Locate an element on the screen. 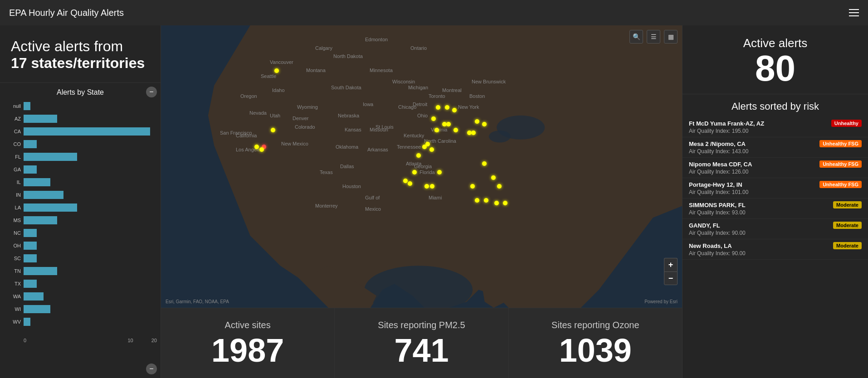 This screenshot has height=378, width=868. list-view-button: ☰ is located at coordinates (653, 37).